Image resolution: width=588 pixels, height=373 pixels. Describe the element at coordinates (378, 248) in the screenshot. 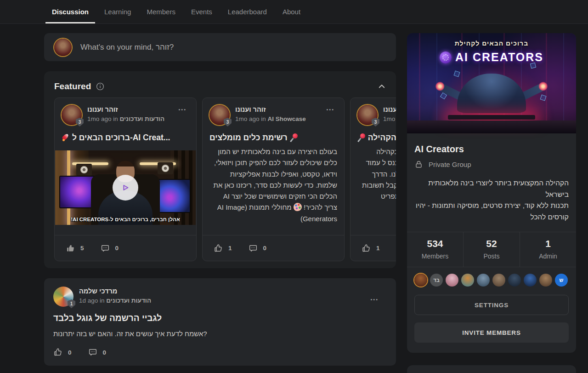

I see `like-count: 1` at that location.